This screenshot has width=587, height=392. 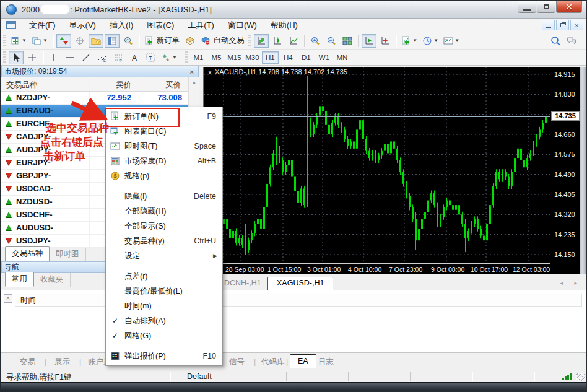 What do you see at coordinates (273, 362) in the screenshot?
I see `terminal-tab-代码库: 代码库` at bounding box center [273, 362].